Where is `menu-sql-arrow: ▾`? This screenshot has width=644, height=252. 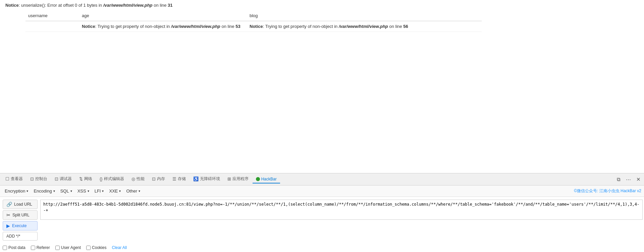 menu-sql-arrow: ▾ is located at coordinates (71, 191).